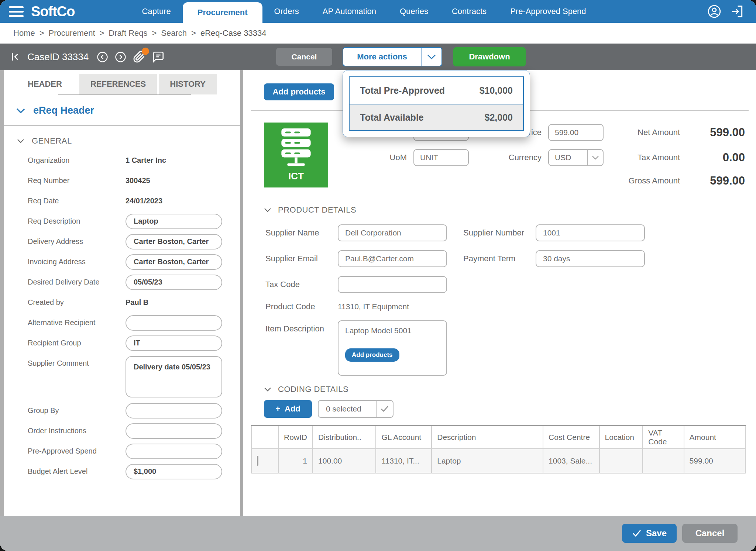 Image resolution: width=756 pixels, height=551 pixels. Describe the element at coordinates (576, 158) in the screenshot. I see `currency-select: USD` at that location.